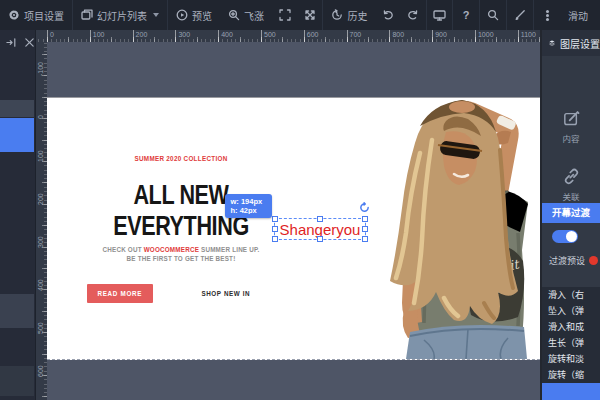  What do you see at coordinates (548, 16) in the screenshot?
I see `kebab-menu-icon` at bounding box center [548, 16].